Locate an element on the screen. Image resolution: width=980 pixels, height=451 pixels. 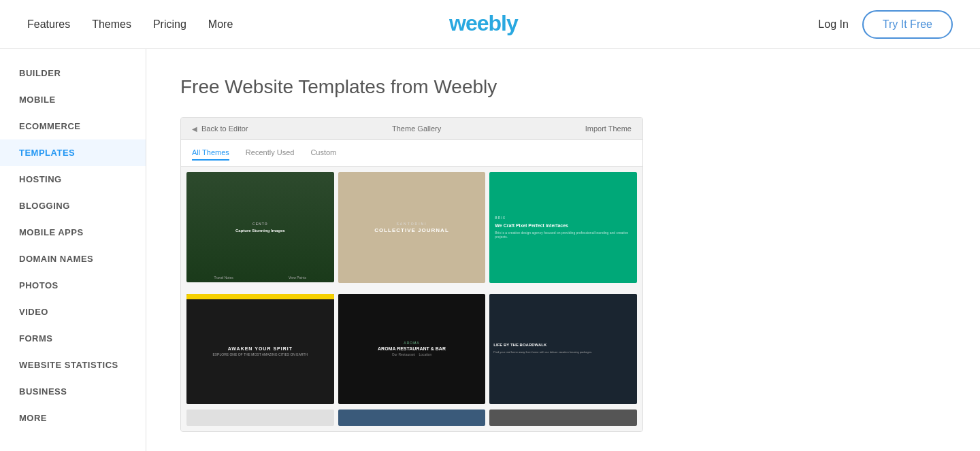
sidebar-item-more: MORE is located at coordinates (73, 418).